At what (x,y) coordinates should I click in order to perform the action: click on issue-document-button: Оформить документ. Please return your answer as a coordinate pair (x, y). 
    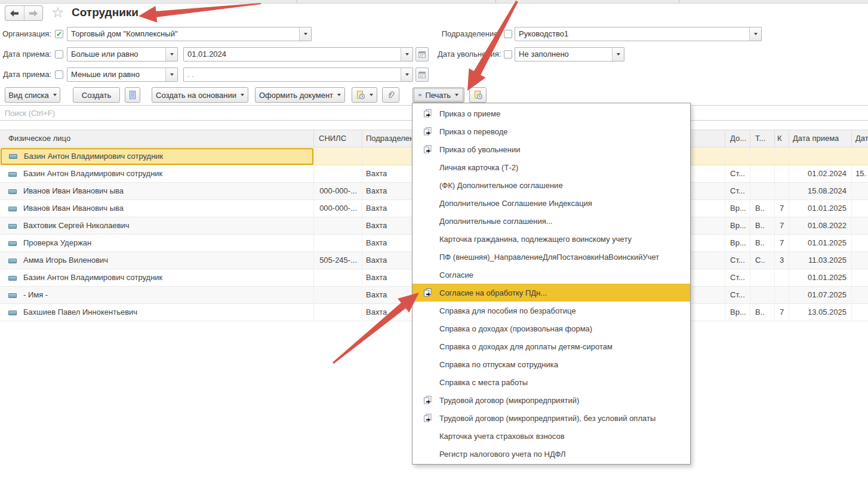
    Looking at the image, I should click on (300, 95).